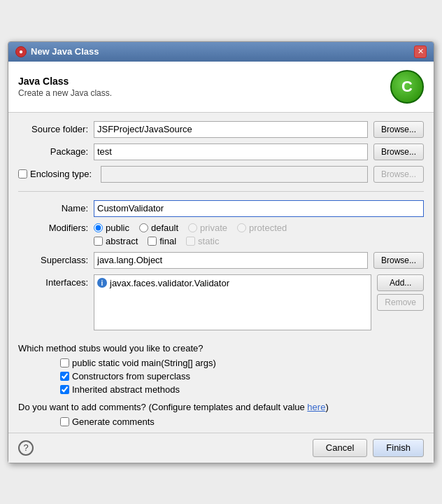 The height and width of the screenshot is (504, 442). What do you see at coordinates (242, 389) in the screenshot?
I see `stubs-inherited-label: Inherited abstract methods` at bounding box center [242, 389].